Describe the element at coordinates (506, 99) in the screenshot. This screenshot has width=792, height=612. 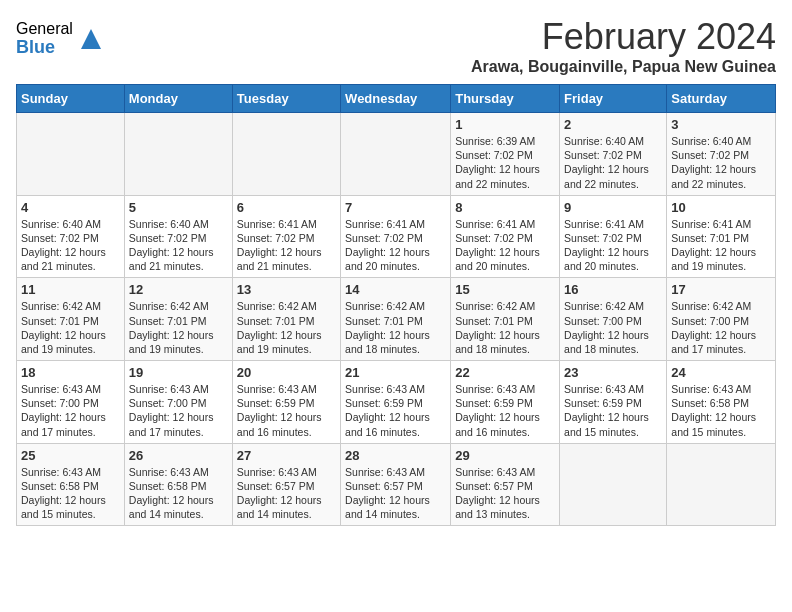
I see `header-thursday: Thursday` at that location.